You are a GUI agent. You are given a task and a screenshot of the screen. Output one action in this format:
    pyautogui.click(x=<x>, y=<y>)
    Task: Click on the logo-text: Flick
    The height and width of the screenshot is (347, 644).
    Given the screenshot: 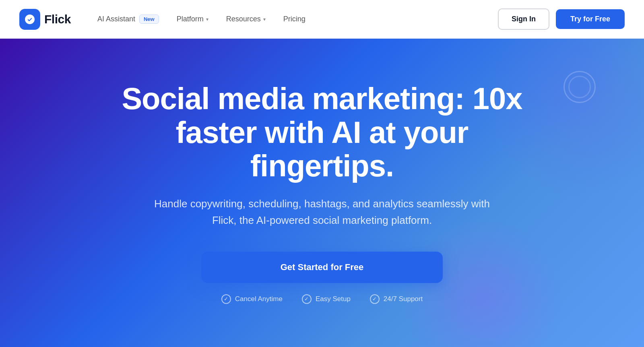 What is the action you would take?
    pyautogui.click(x=58, y=19)
    